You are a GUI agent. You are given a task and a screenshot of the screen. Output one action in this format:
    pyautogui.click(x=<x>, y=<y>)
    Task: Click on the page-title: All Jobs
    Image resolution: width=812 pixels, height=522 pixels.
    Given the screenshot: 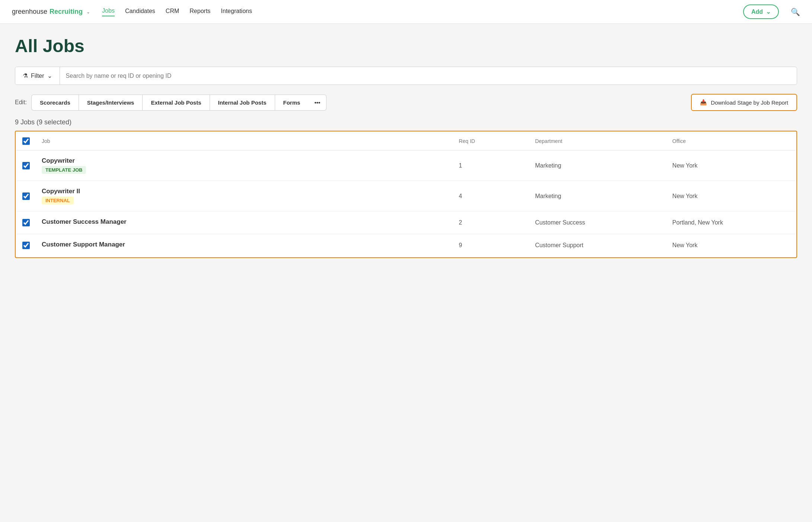 What is the action you would take?
    pyautogui.click(x=406, y=46)
    